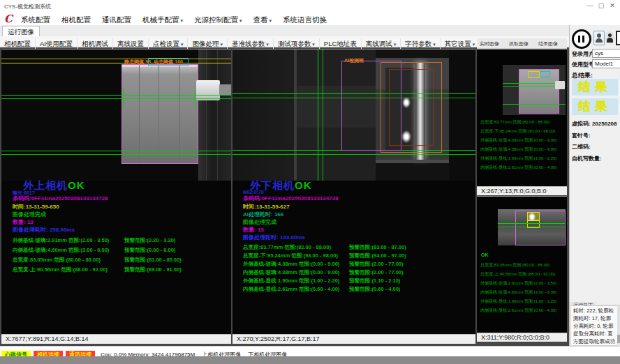  Describe the element at coordinates (149, 250) in the screenshot. I see `warning-range: 预警范围:(0.00 - 8.00)` at that location.